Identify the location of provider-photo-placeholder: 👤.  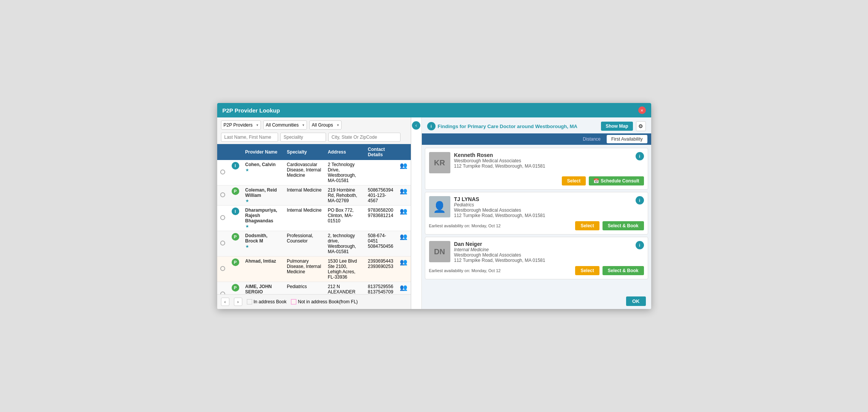
(440, 207).